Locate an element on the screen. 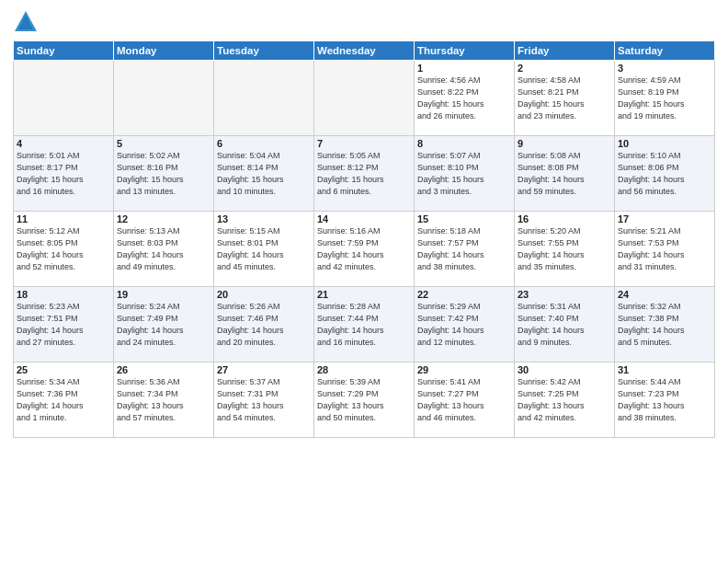  calendar-cell: 28Sunrise: 5:39 AMSunset: 7:29 PMDayligh… is located at coordinates (364, 400).